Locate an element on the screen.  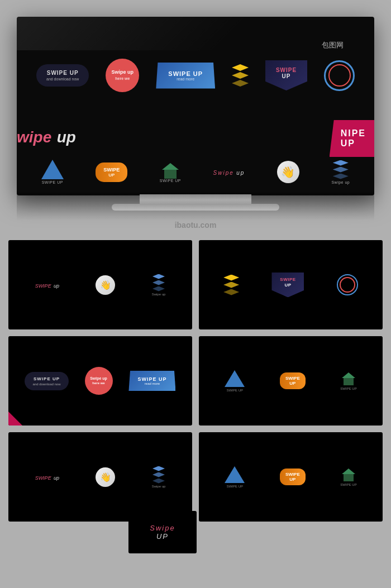
panel-3: SWIPE UP and download now Swipe uphere w… is located at coordinates (101, 381).